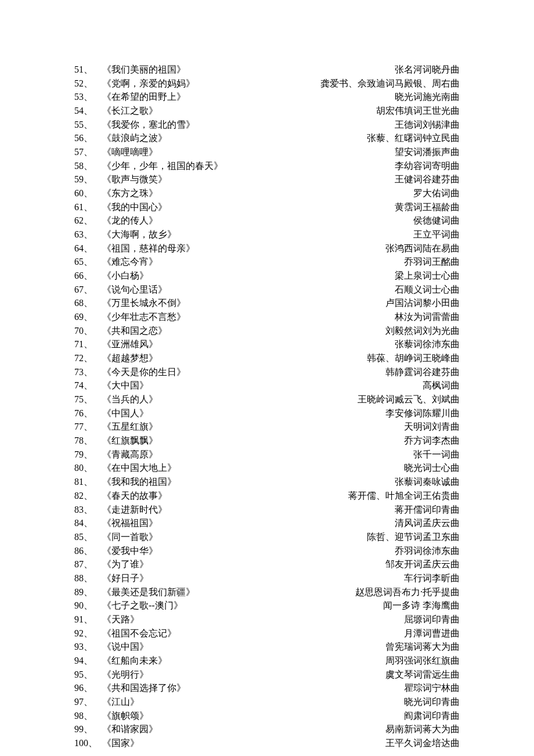 This screenshot has width=534, height=756. I want to click on song-credits: 曾宪瑞词蒋大为曲, so click(423, 647).